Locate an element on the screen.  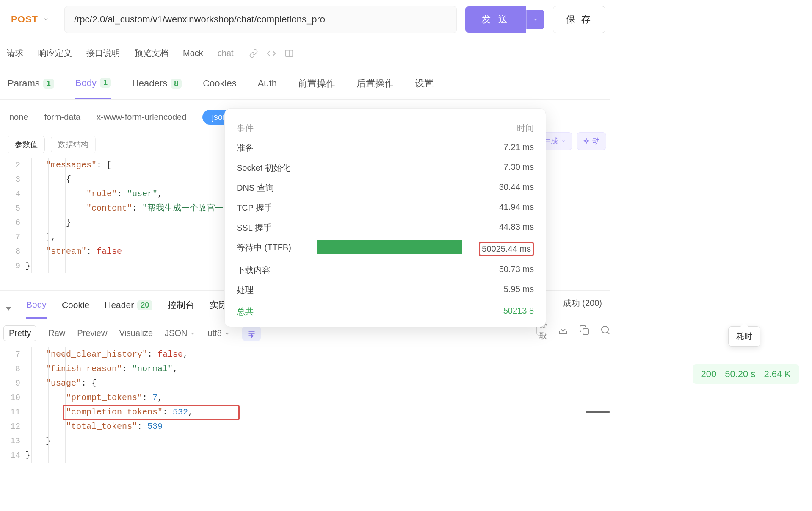
subtab-pre-request: 前置操作 is located at coordinates (317, 88).